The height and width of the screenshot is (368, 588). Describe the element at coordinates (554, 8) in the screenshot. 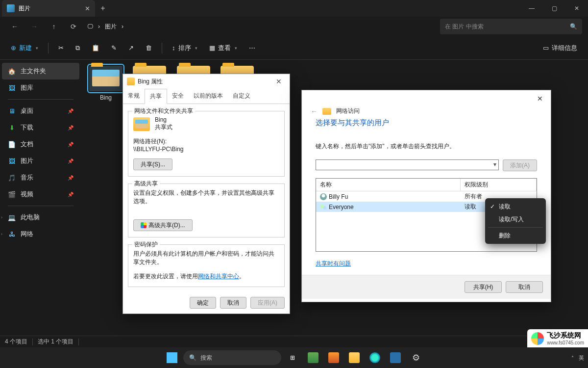

I see `maximize-button: ▢` at that location.